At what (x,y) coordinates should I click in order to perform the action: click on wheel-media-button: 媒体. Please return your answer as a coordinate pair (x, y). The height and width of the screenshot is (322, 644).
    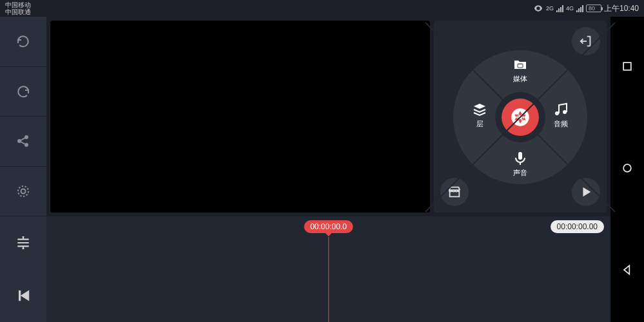
    Looking at the image, I should click on (520, 70).